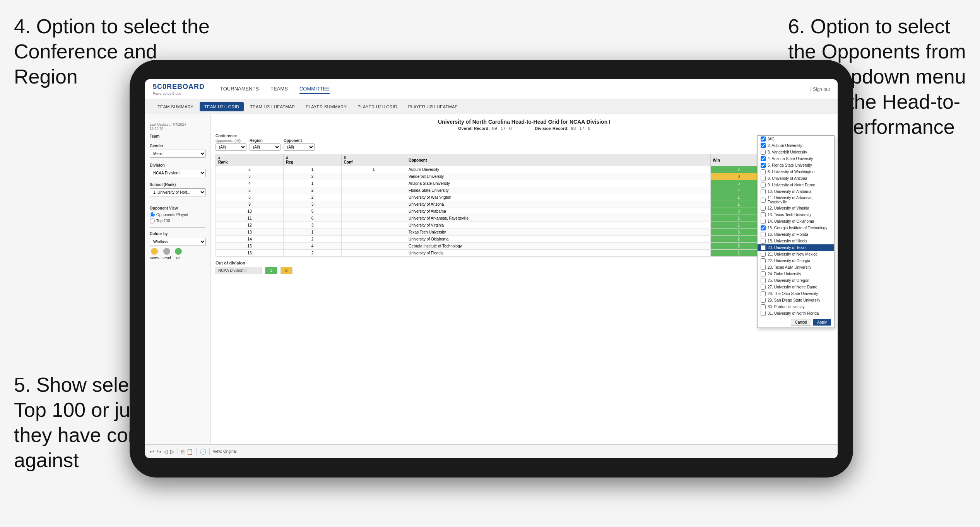  What do you see at coordinates (152, 452) in the screenshot?
I see `undo-icon: ↩` at bounding box center [152, 452].